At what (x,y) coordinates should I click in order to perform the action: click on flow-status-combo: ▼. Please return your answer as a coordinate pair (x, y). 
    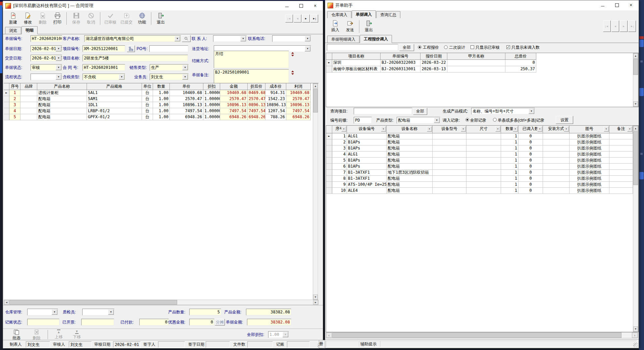
    Looking at the image, I should click on (46, 77).